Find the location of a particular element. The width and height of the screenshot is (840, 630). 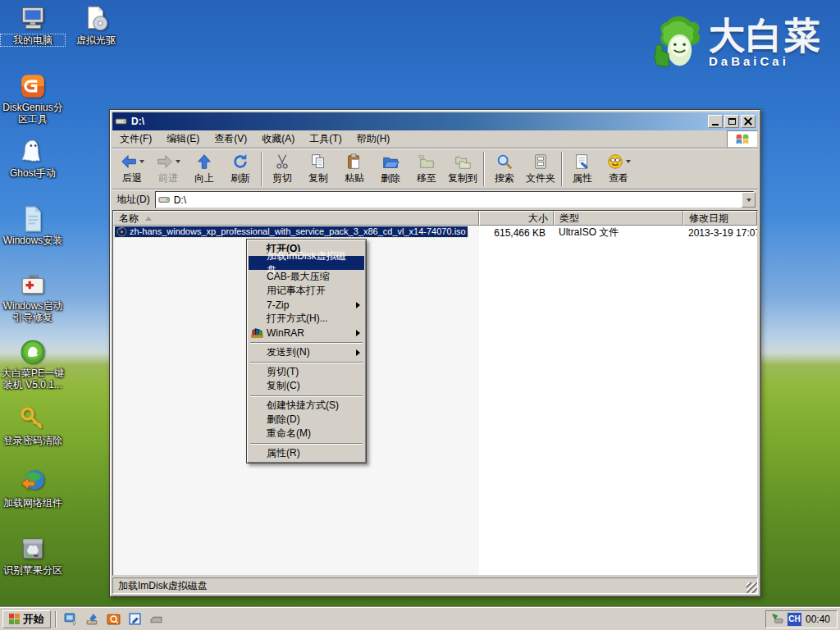

throbber-panel is located at coordinates (742, 139).